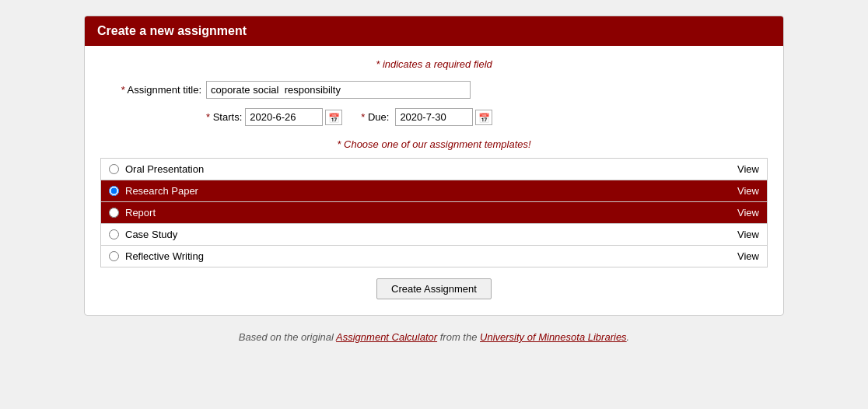  Describe the element at coordinates (434, 337) in the screenshot. I see `footer: Based on the original Assignment Calcula…` at that location.